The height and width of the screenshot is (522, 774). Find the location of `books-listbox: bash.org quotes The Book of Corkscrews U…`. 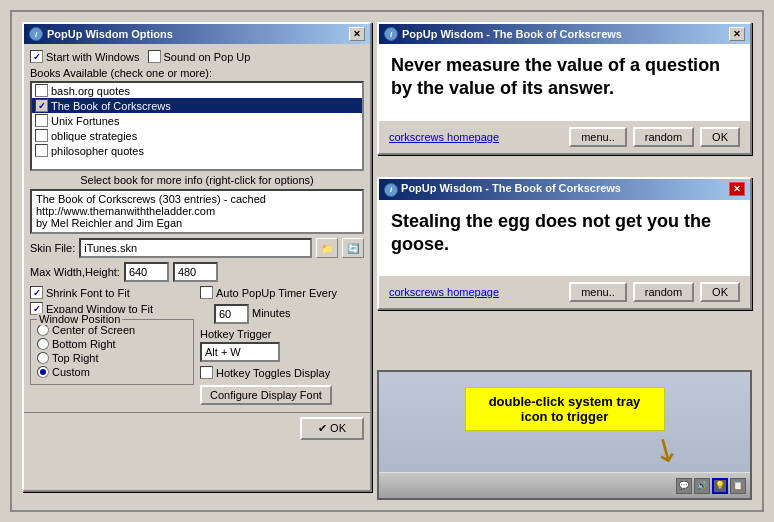

books-listbox: bash.org quotes The Book of Corkscrews U… is located at coordinates (197, 126).